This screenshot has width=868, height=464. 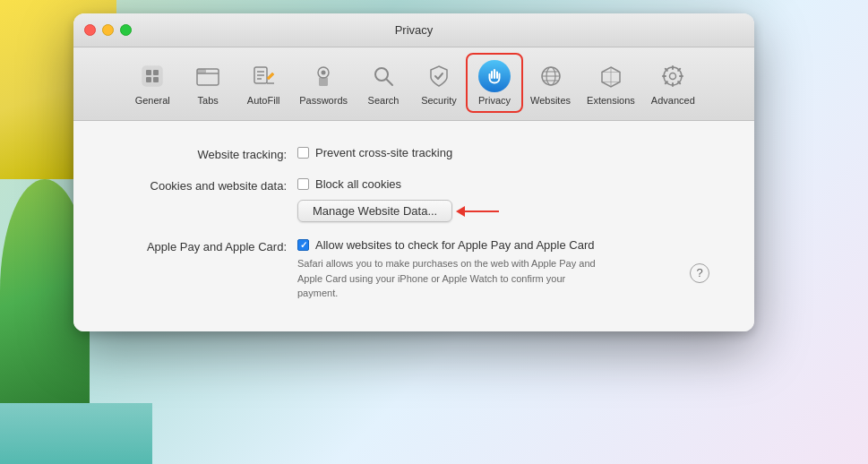 What do you see at coordinates (450, 245) in the screenshot?
I see `apple-pay-checkbox-row: Allow websites to check for Apple Pay an…` at bounding box center [450, 245].